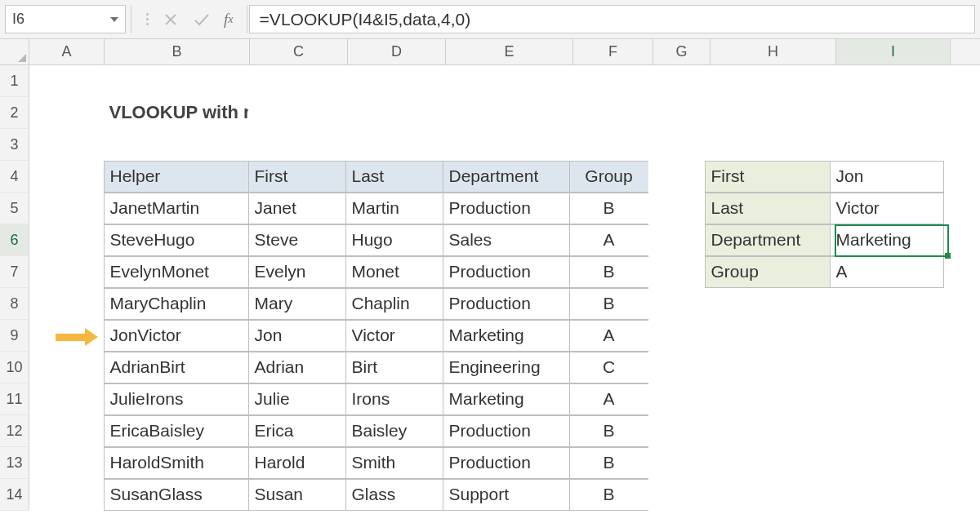 This screenshot has height=514, width=980. Describe the element at coordinates (15, 82) in the screenshot. I see `row-header-1: 1` at that location.